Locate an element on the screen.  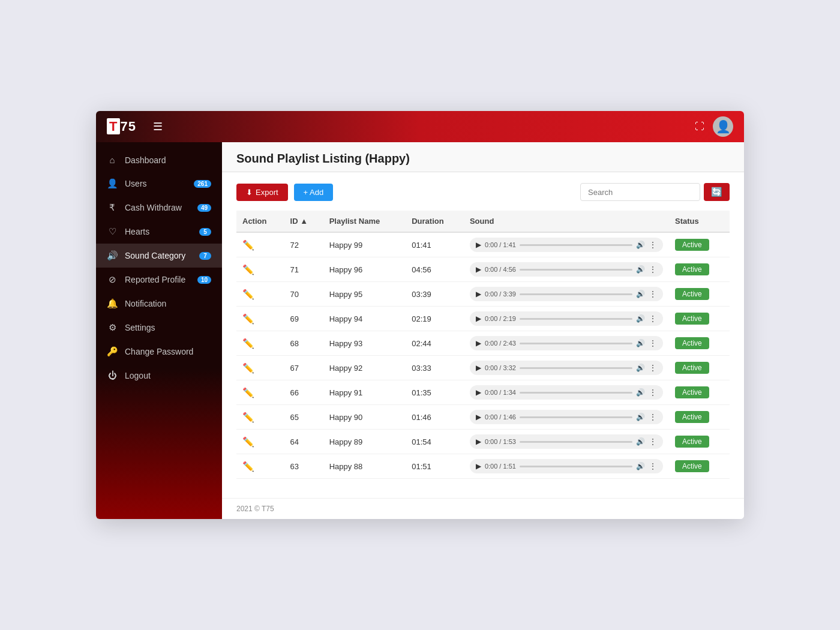
volume-icon-0: 🔊 is located at coordinates (641, 245).